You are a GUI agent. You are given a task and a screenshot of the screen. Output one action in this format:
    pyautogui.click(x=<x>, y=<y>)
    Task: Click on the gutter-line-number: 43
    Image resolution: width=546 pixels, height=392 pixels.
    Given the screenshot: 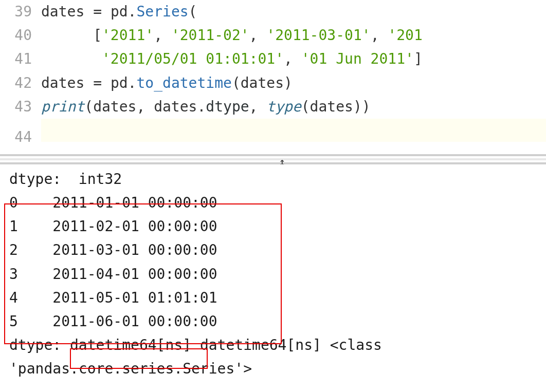 What is the action you would take?
    pyautogui.click(x=21, y=107)
    